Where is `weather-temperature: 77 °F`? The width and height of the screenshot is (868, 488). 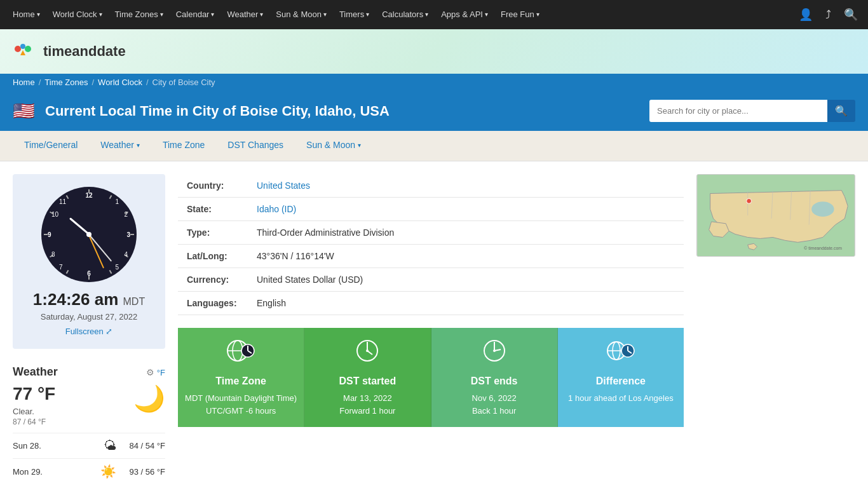 weather-temperature: 77 °F is located at coordinates (34, 394).